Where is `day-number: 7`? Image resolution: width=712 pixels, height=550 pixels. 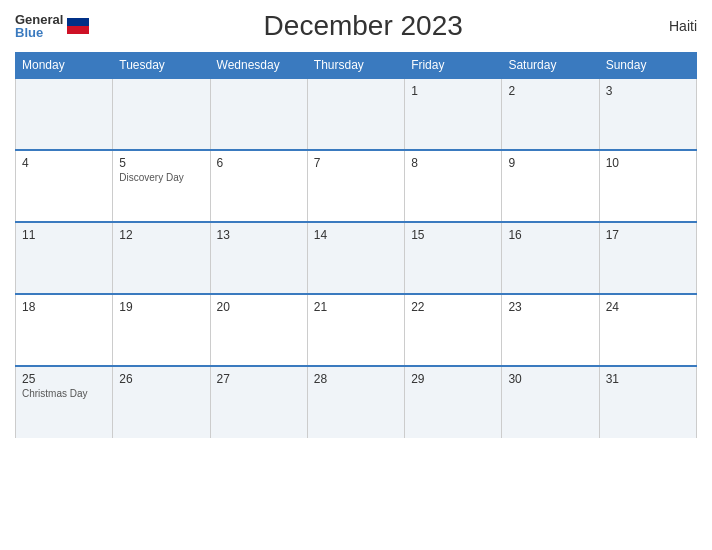
day-number: 7 is located at coordinates (356, 163).